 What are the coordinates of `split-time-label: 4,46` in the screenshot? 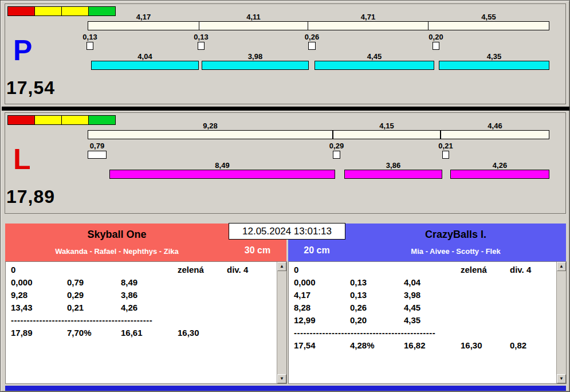 It's located at (495, 126).